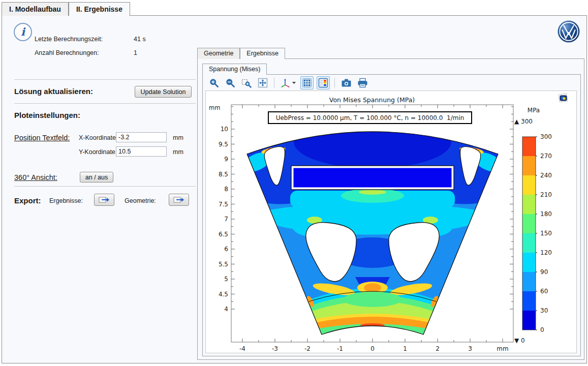  What do you see at coordinates (544, 272) in the screenshot?
I see `svg-text: 90` at bounding box center [544, 272].